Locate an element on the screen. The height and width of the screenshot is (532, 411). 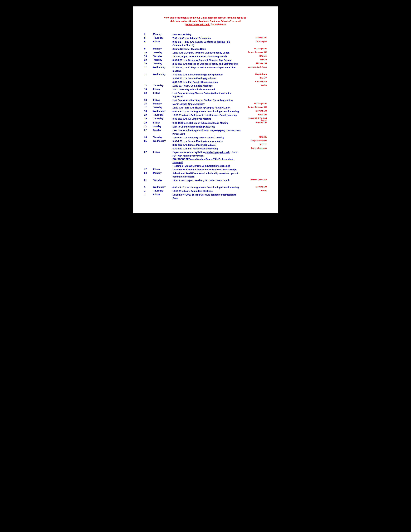
day-cell: 11 is located at coordinates (149, 69).